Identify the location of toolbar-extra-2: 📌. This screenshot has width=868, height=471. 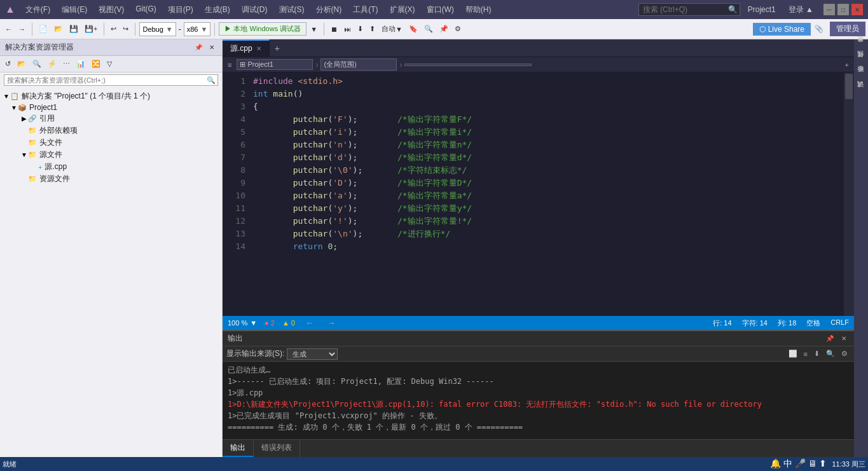
(444, 29).